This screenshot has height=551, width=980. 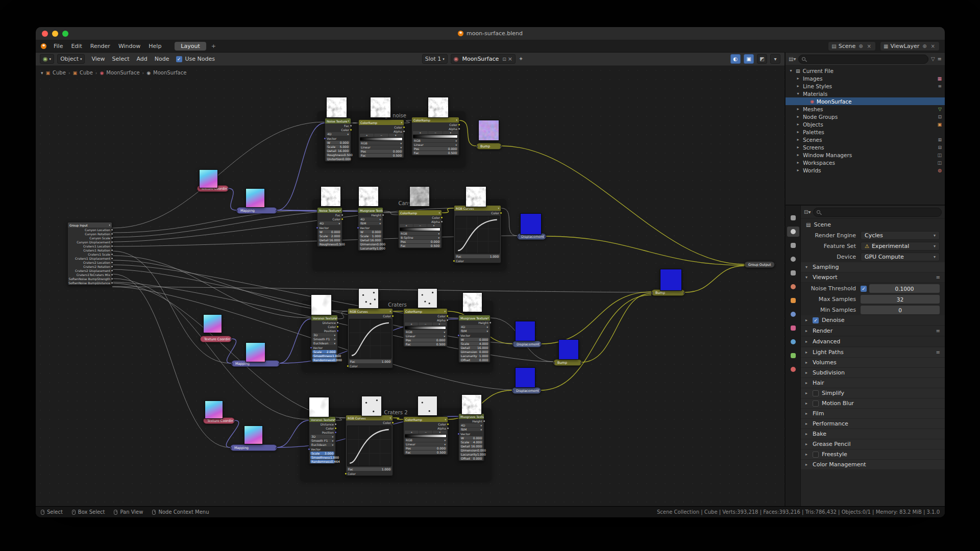 What do you see at coordinates (371, 215) in the screenshot?
I see `node-row: Height` at bounding box center [371, 215].